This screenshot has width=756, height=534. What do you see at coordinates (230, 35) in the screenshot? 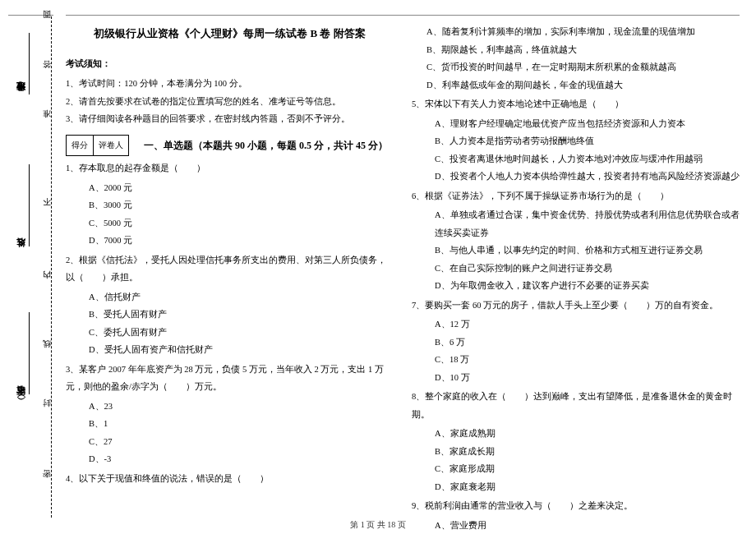
I see `exam-title: 初级银行从业资格《个人理财》每周一练试卷 B 卷 附答案` at bounding box center [230, 35].